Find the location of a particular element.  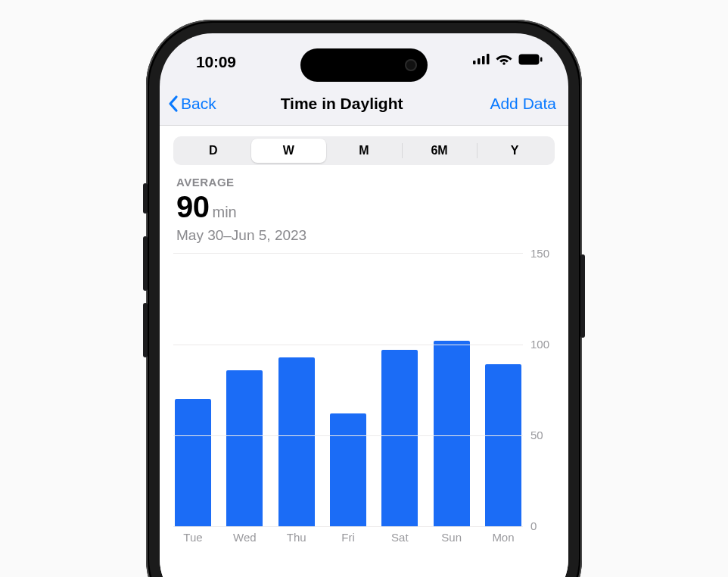

nav-bar: Back Time in Daylight Add Data is located at coordinates (364, 107).